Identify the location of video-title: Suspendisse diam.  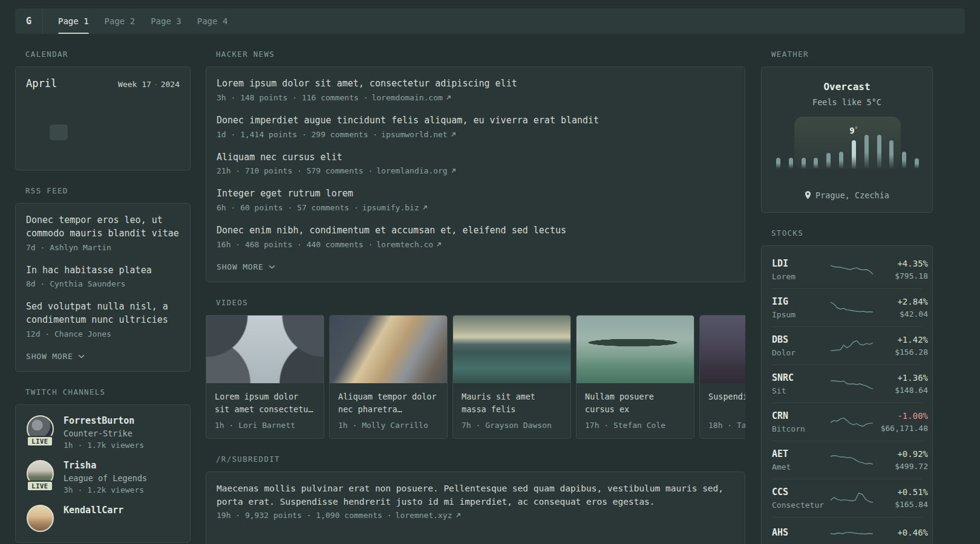
(727, 403).